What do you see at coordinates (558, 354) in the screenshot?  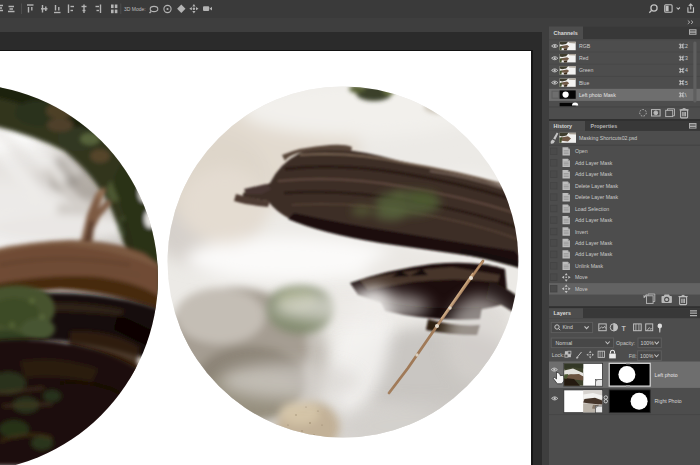 I see `svg-text: Lock:` at bounding box center [558, 354].